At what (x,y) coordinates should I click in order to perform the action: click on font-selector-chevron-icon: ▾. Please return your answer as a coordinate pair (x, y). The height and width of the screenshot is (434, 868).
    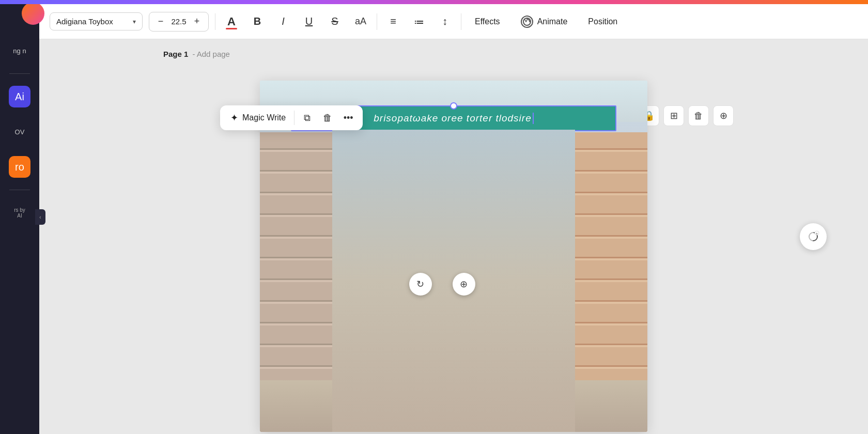
    Looking at the image, I should click on (134, 22).